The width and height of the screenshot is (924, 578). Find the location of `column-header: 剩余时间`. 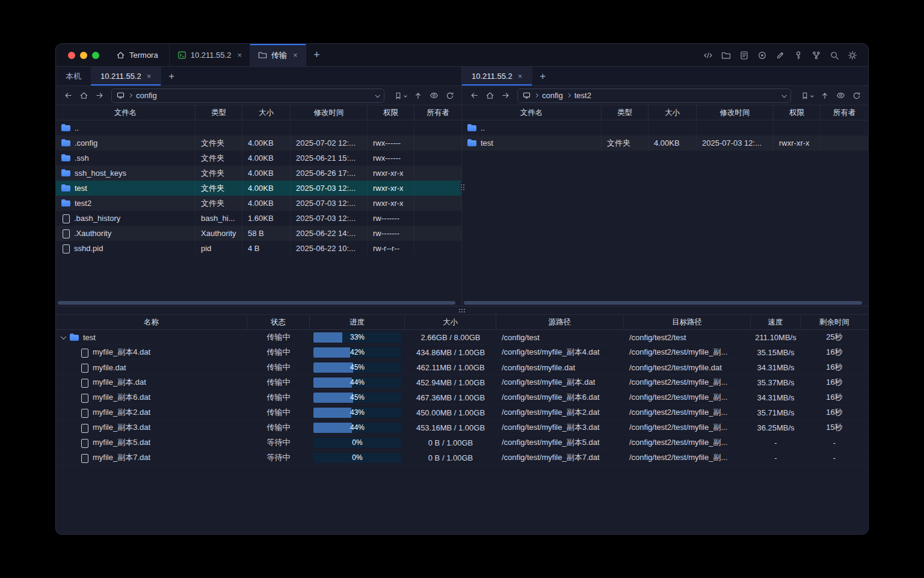

column-header: 剩余时间 is located at coordinates (834, 322).